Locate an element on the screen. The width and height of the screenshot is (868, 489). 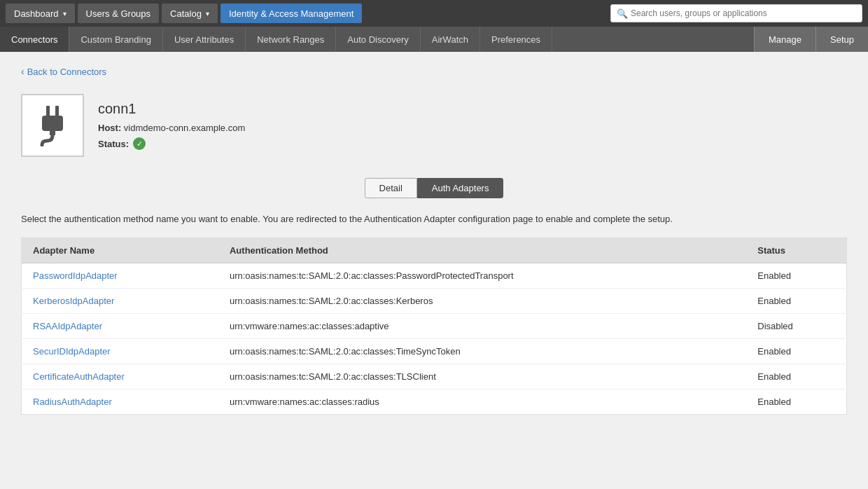
dashboard-button: Dashboard ▾ is located at coordinates (41, 13).